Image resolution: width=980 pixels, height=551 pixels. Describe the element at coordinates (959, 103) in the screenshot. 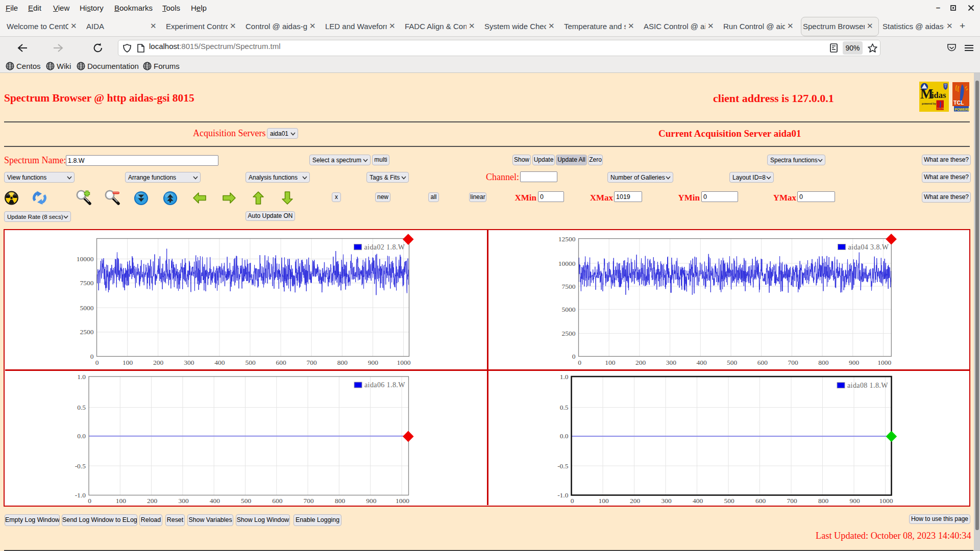

I see `svg-text: TCL` at that location.